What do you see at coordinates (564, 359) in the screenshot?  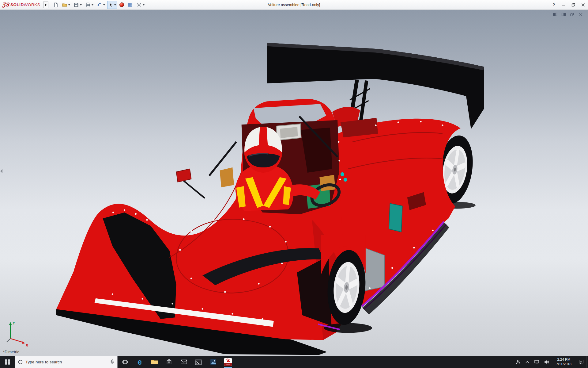 I see `clock-time: 2:24 PM` at bounding box center [564, 359].